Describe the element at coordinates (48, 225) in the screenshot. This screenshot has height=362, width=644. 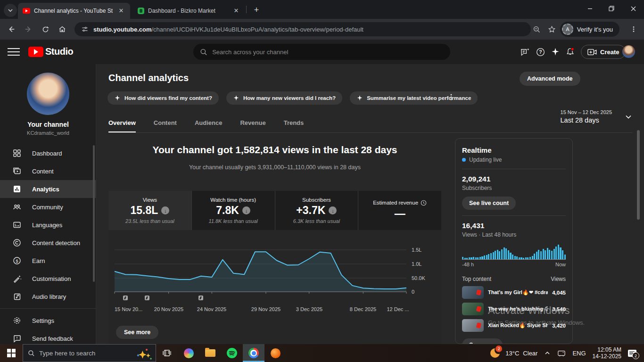
I see `sidebar-item-languages: Languages` at that location.